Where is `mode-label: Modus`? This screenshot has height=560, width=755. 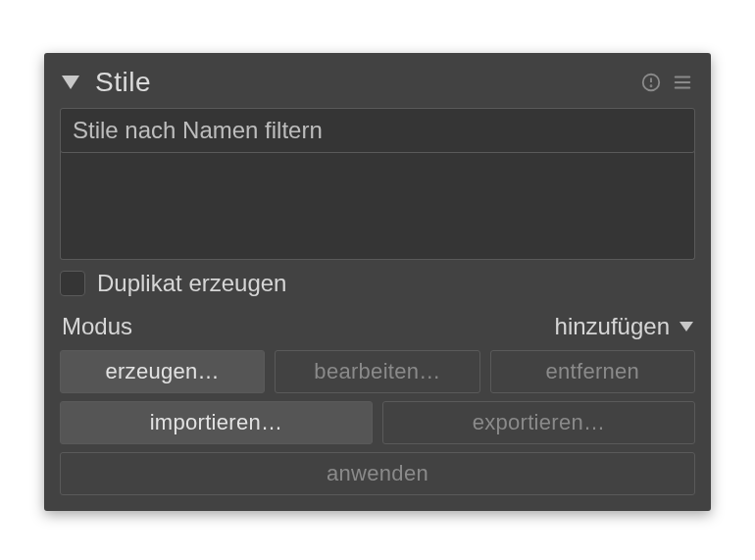
mode-label: Modus is located at coordinates (97, 327).